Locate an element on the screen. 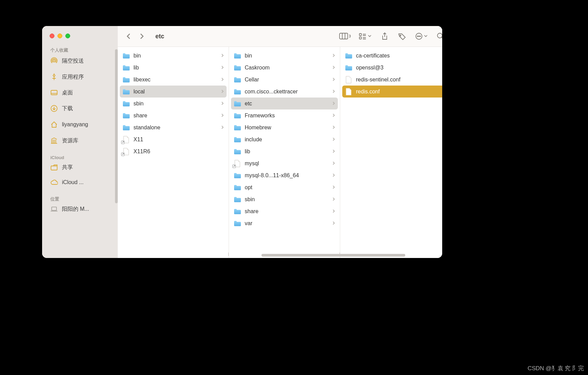 This screenshot has height=375, width=588. file-row: mysql-8.0...11-x86_64 is located at coordinates (284, 175).